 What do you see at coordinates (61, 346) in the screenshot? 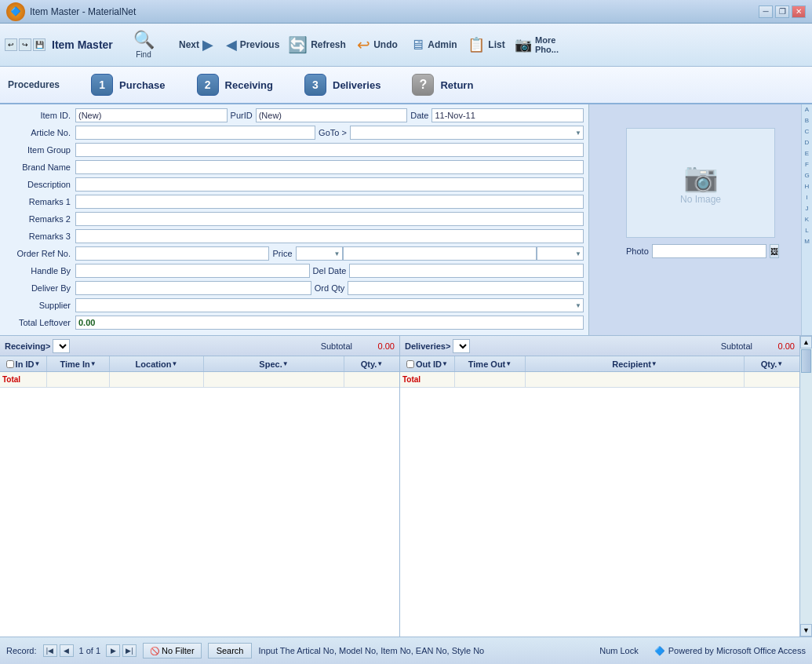
I see `receiving-select` at bounding box center [61, 346].